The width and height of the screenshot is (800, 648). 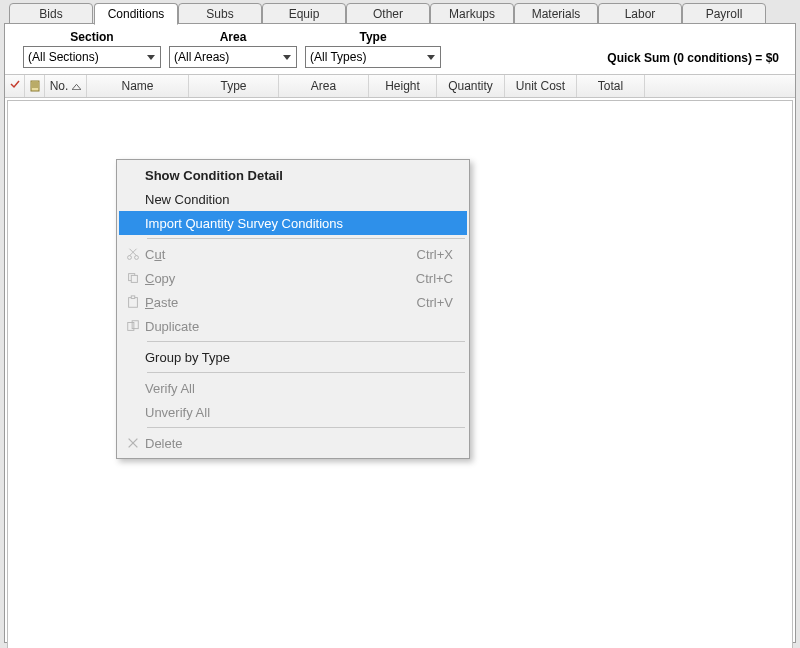 I want to click on column-label: Area, so click(x=324, y=86).